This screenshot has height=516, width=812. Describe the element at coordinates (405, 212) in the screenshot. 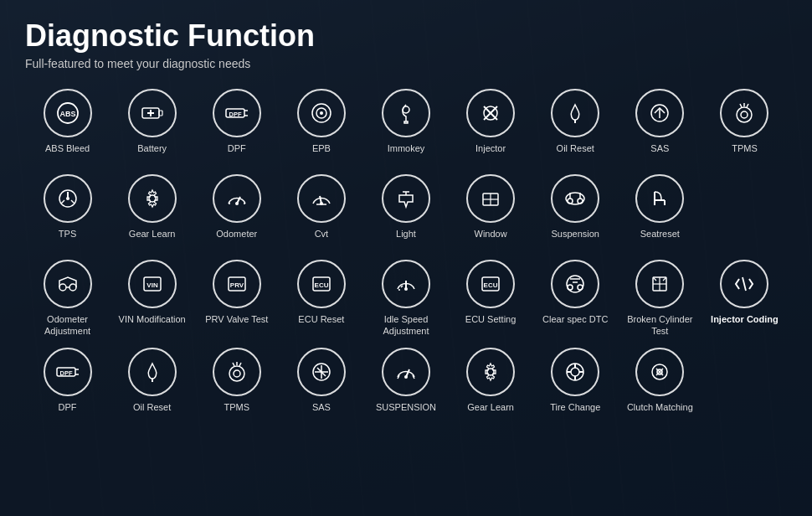

I see `light-item: Light` at that location.